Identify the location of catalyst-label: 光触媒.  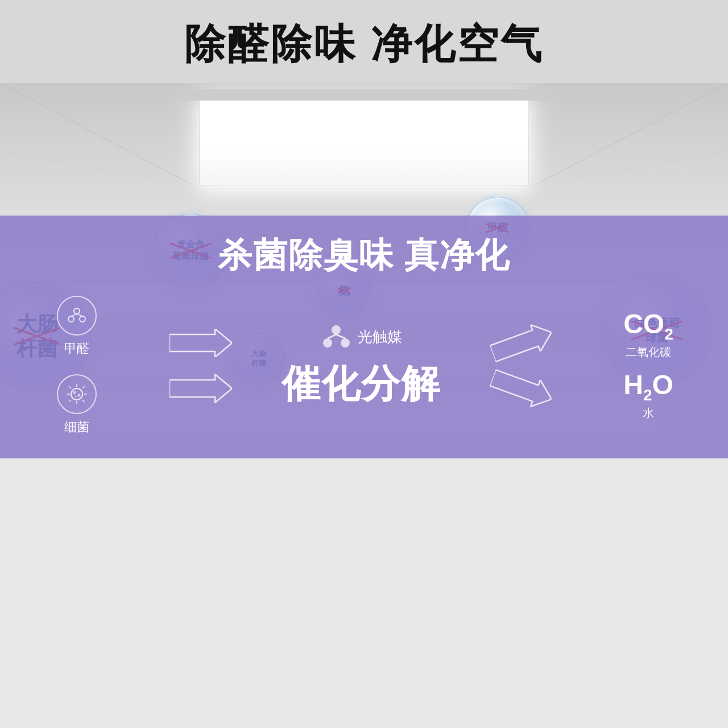
(380, 337).